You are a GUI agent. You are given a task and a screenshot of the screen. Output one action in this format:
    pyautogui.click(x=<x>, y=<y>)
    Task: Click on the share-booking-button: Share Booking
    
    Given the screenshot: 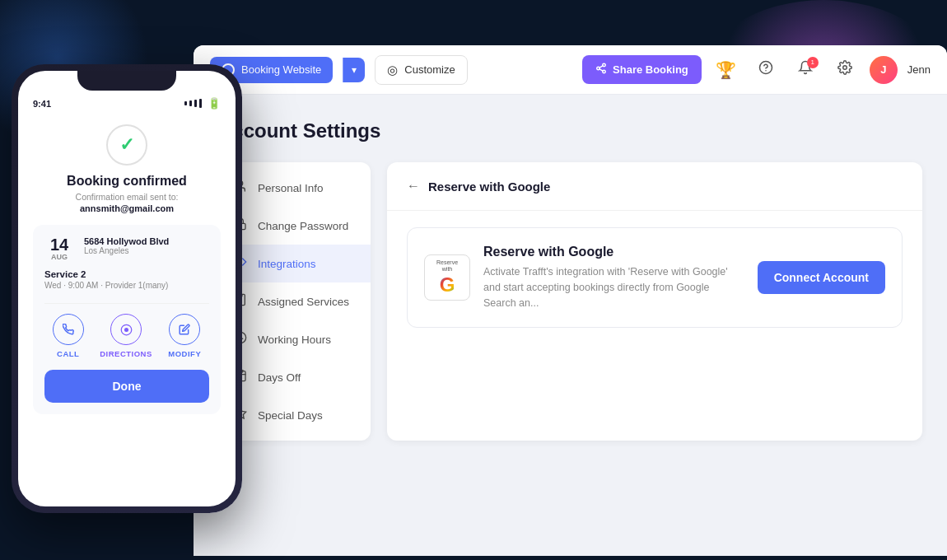 What is the action you would take?
    pyautogui.click(x=642, y=69)
    